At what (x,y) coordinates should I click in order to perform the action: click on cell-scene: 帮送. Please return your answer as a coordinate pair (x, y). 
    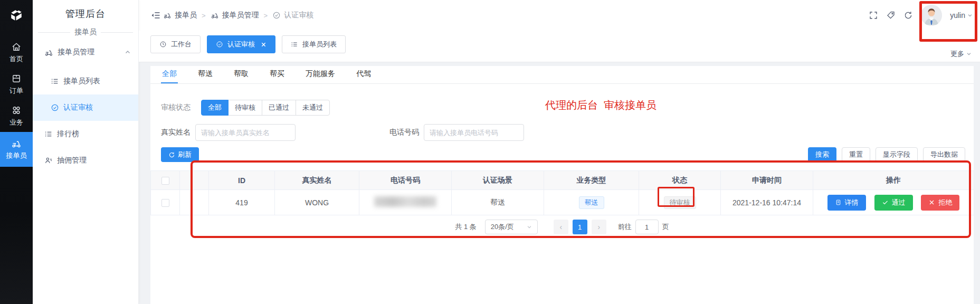
    Looking at the image, I should click on (498, 203).